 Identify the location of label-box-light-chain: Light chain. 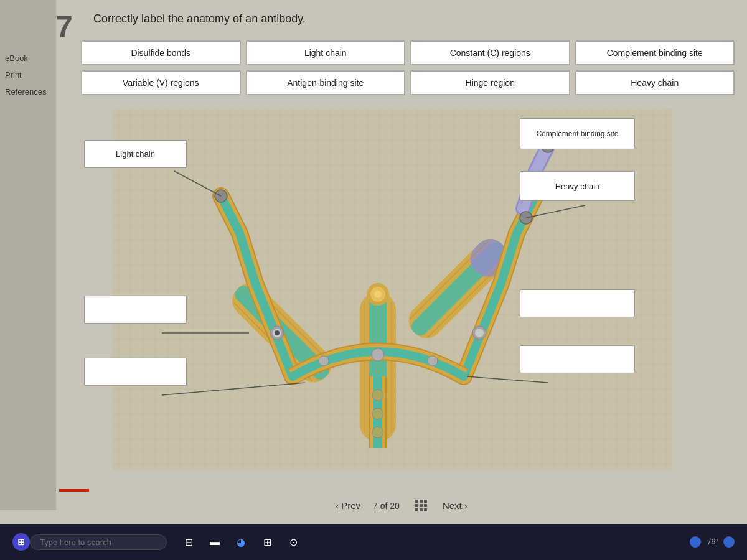
(136, 154).